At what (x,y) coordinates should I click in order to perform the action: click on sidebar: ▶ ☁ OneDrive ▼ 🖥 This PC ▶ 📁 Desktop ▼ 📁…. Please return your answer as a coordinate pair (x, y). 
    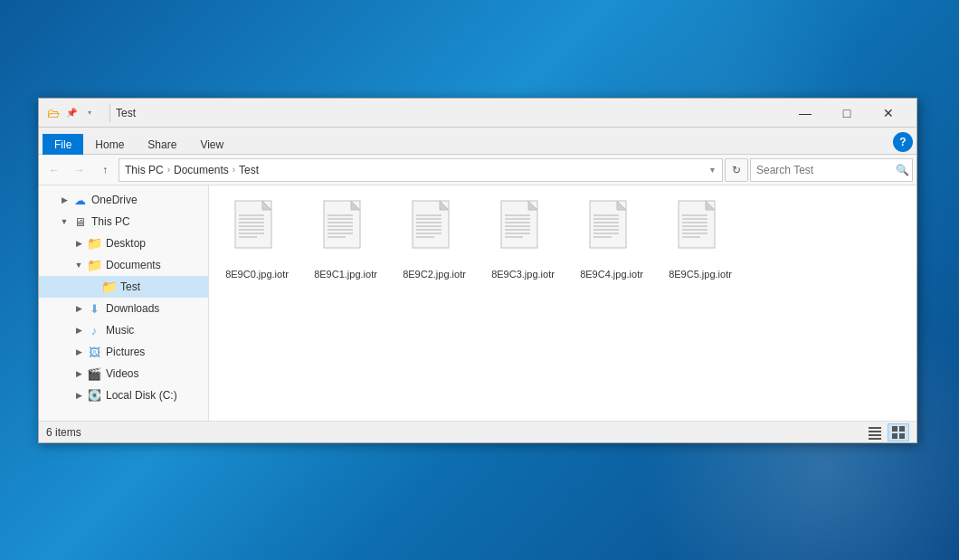
    Looking at the image, I should click on (124, 303).